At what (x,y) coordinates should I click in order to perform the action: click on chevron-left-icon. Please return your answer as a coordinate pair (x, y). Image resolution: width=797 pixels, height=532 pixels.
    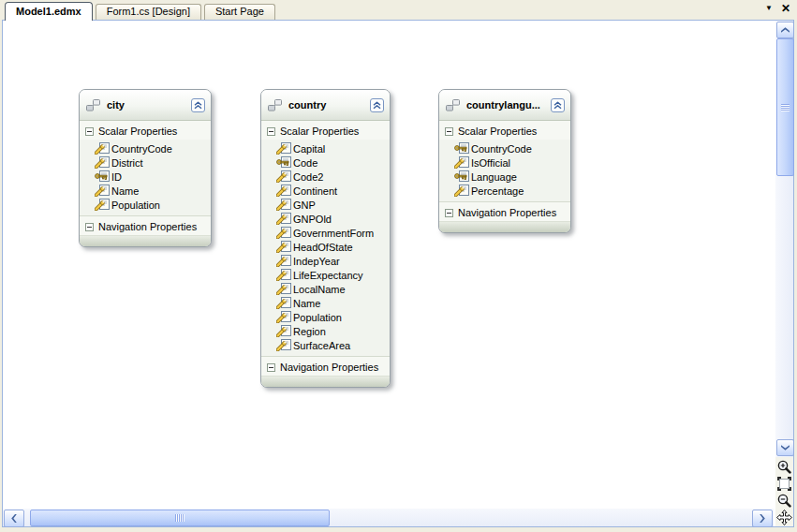
    Looking at the image, I should click on (14, 519).